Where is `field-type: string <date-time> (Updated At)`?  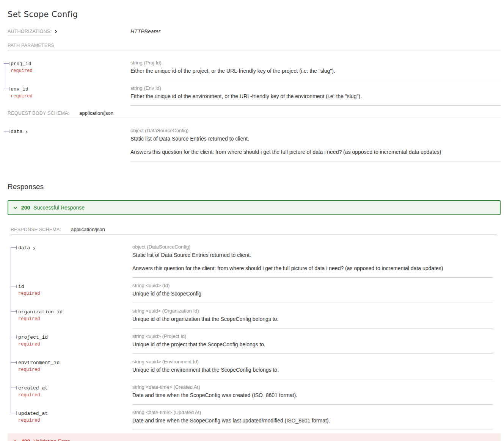 field-type: string <date-time> (Updated At) is located at coordinates (312, 413).